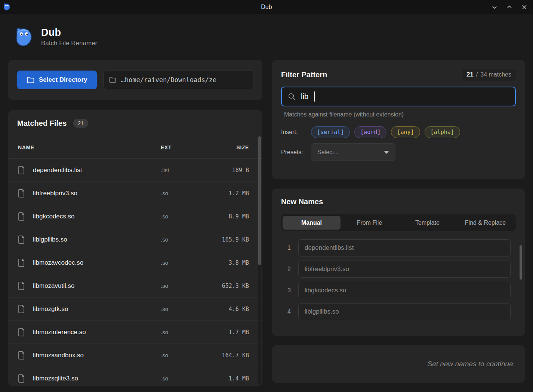 The height and width of the screenshot is (392, 533). What do you see at coordinates (443, 132) in the screenshot?
I see `token-alpha-chip: [alpha]` at bounding box center [443, 132].